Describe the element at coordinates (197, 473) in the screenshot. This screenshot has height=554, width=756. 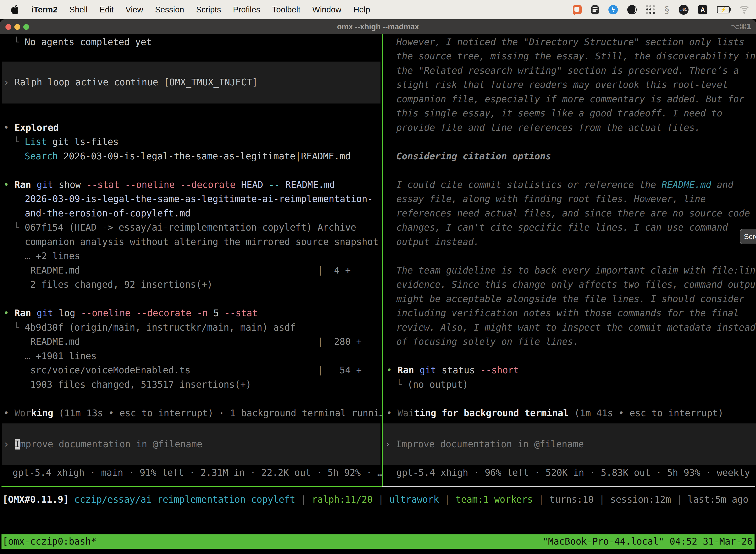
I see `session-status-left: gpt-5.4 xhigh · main · 91% left · 2.31M …` at that location.